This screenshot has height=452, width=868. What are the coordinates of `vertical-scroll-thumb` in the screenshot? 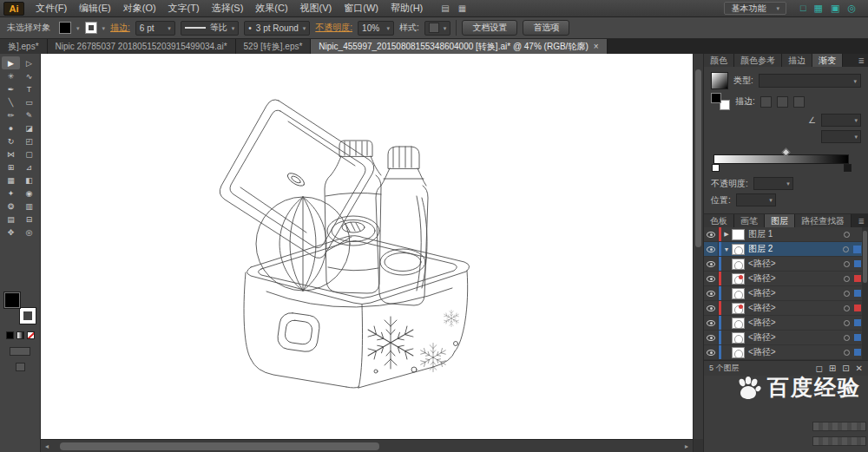 It's located at (698, 158).